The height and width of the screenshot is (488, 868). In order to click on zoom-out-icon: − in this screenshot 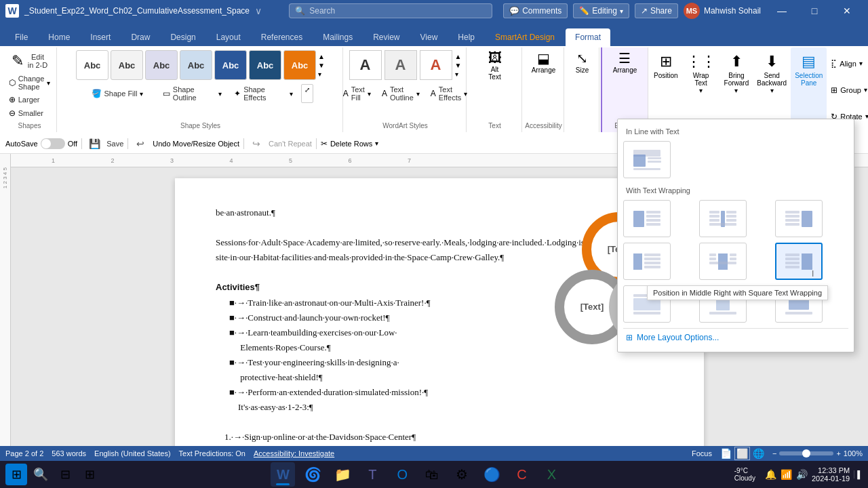, I will do `click(774, 453)`.